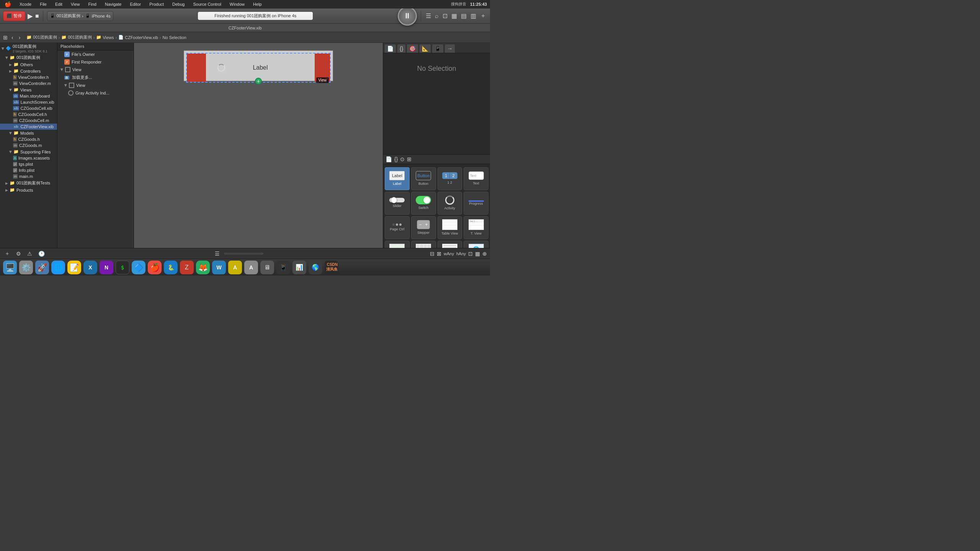 Image resolution: width=980 pixels, height=551 pixels. I want to click on obj-label: Label Label, so click(397, 179).